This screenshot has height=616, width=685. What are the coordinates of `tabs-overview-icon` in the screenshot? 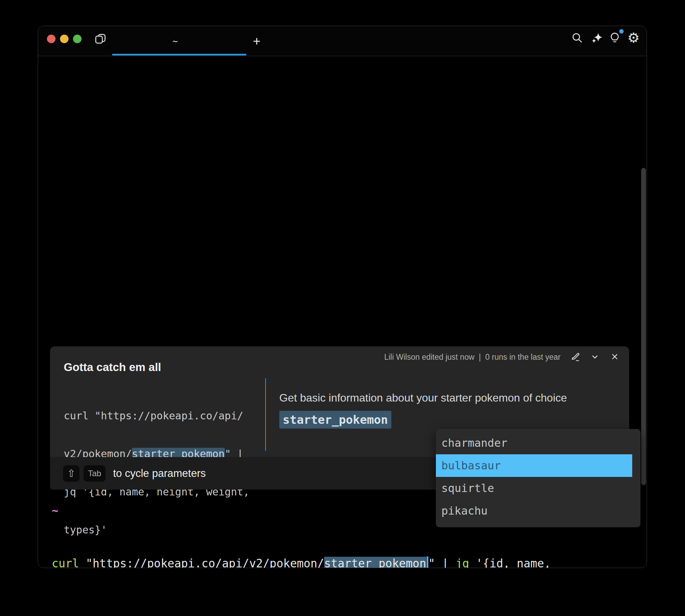 It's located at (100, 39).